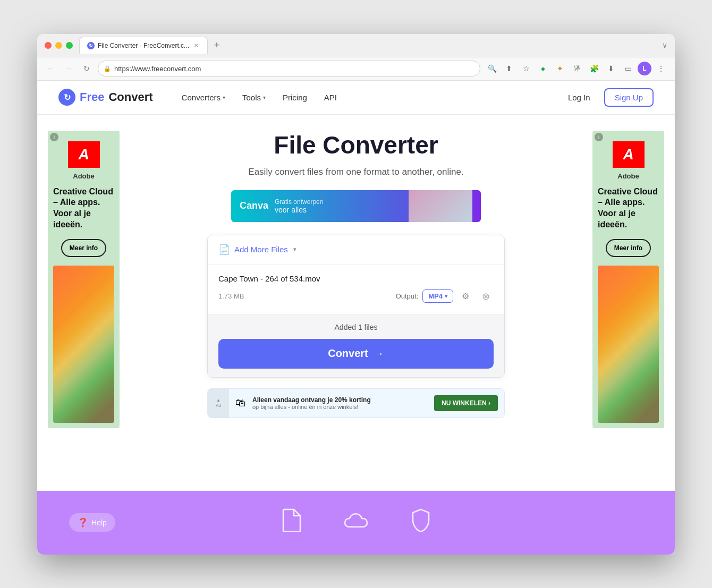 This screenshot has width=712, height=588. What do you see at coordinates (492, 69) in the screenshot?
I see `search-action-button: 🔍` at bounding box center [492, 69].